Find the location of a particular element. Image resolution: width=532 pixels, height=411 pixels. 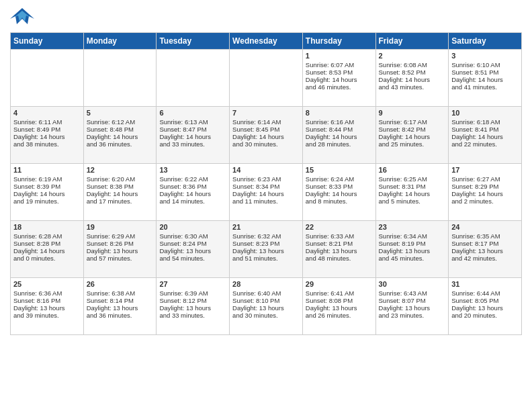

day-info: Sunrise: 6:14 AM is located at coordinates (266, 122).